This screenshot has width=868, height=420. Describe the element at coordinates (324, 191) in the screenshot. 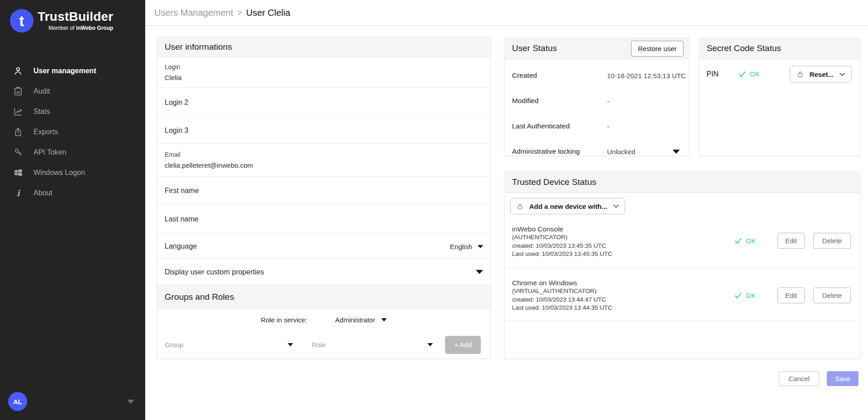

I see `first-name-field: First name` at that location.